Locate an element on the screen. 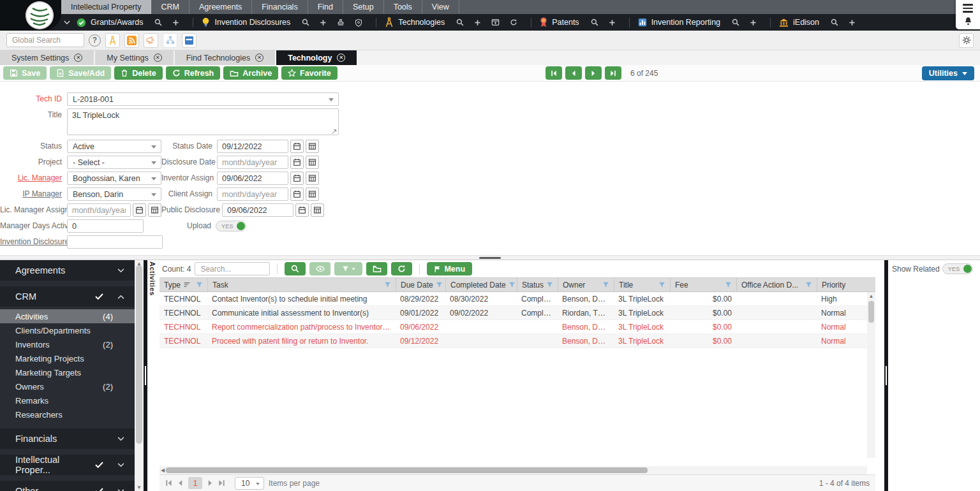 The width and height of the screenshot is (980, 491). tab-technology: Technology ✕ is located at coordinates (316, 57).